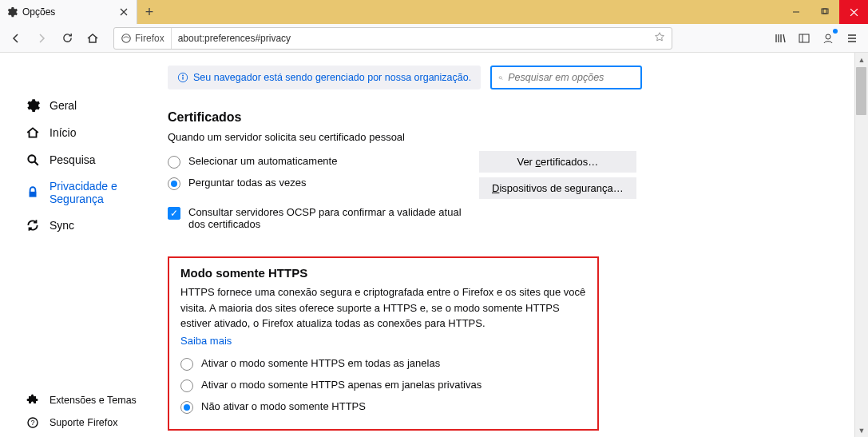 The width and height of the screenshot is (868, 437). I want to click on sidebar-item-label: Sync, so click(62, 225).